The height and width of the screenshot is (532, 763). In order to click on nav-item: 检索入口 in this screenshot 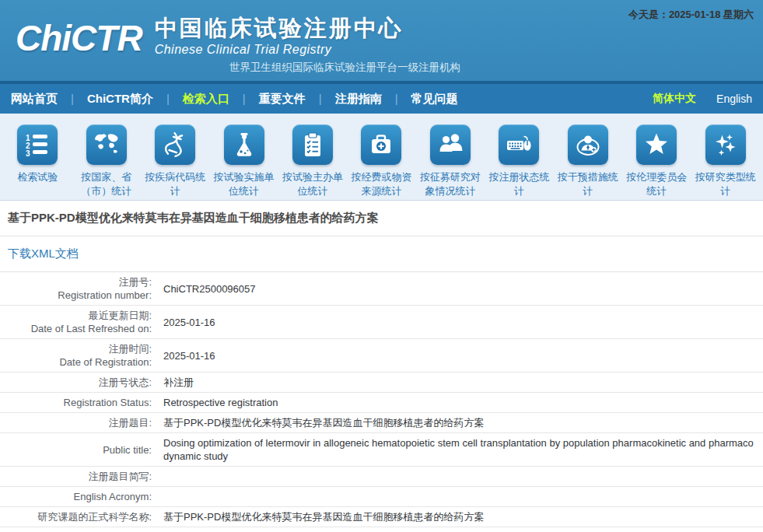, I will do `click(191, 100)`.